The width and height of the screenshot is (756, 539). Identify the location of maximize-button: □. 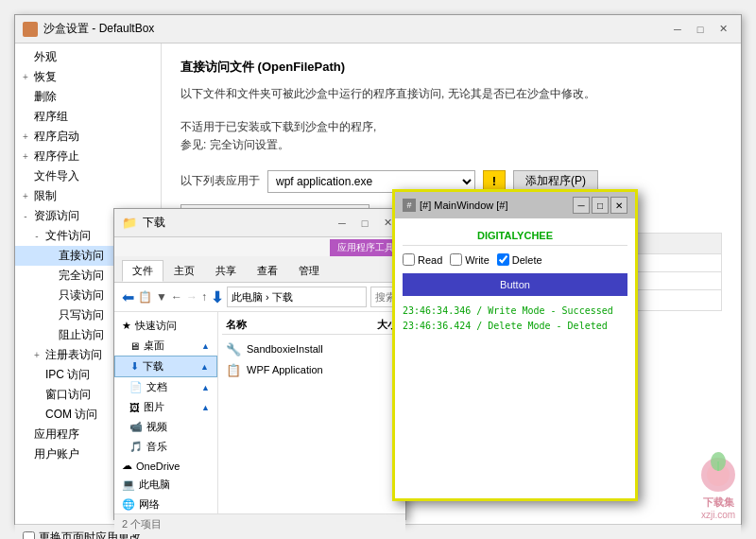
(700, 29).